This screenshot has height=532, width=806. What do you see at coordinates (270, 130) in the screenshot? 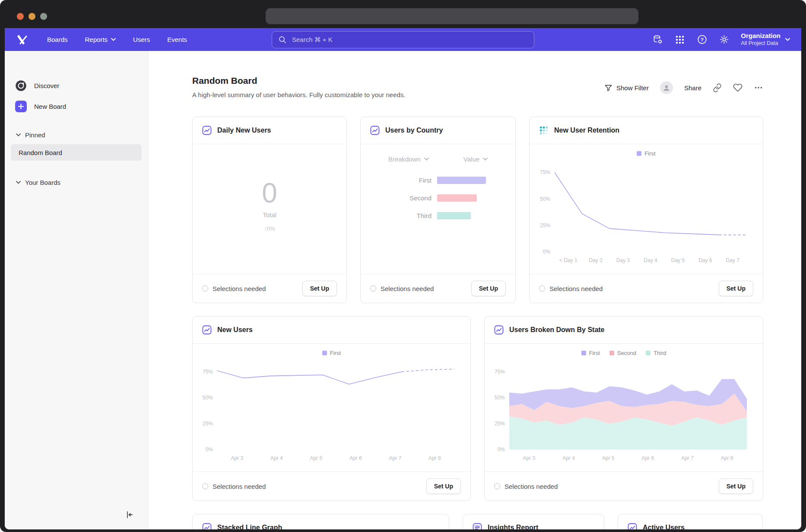
I see `card-header: Daily New Users` at bounding box center [270, 130].